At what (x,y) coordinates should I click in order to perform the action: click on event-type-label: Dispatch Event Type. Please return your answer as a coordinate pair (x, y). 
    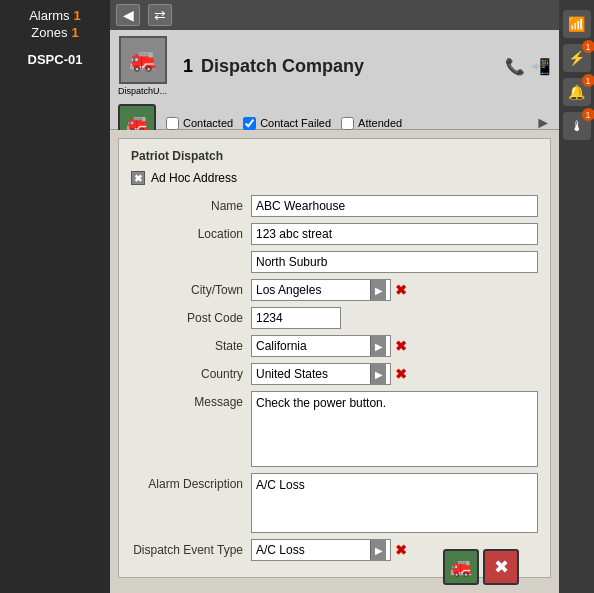
    Looking at the image, I should click on (191, 550).